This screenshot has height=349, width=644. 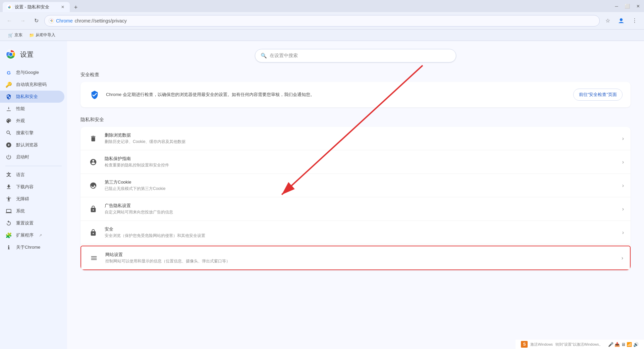 What do you see at coordinates (356, 258) in the screenshot?
I see `settings-item-site-settings: 网站设置 控制网站可以使用和显示的信息（位置信息、摄像头、弹出式窗口等） ›` at bounding box center [356, 258].